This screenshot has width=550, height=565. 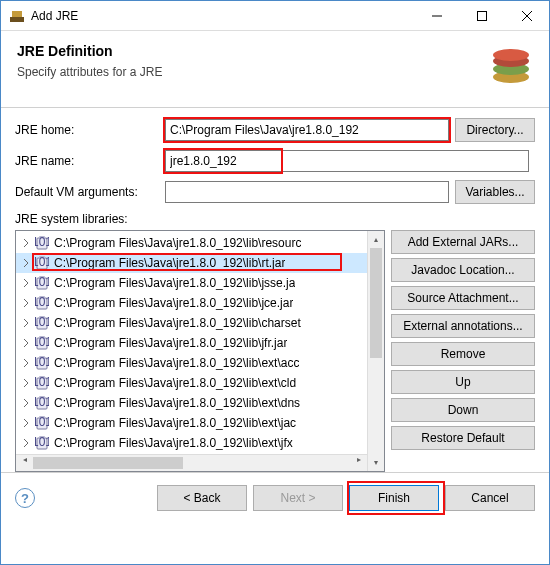 What do you see at coordinates (376, 240) in the screenshot?
I see `scroll-up-icon: ▴` at bounding box center [376, 240].